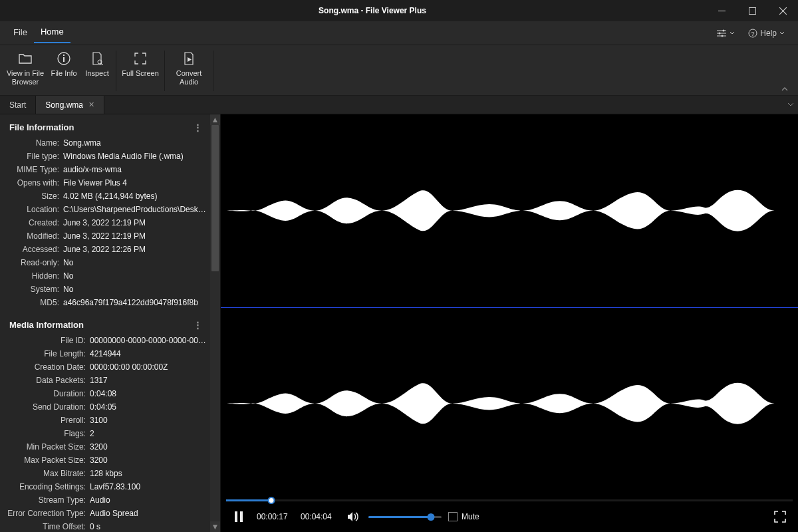  Describe the element at coordinates (48, 500) in the screenshot. I see `info-key: Stream Type:` at that location.